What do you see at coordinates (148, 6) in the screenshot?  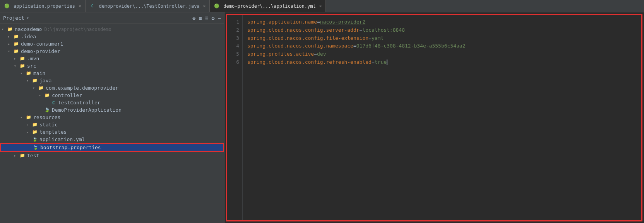 I see `tab-test-controller: C demoprovider\...\TestController.java ✕` at bounding box center [148, 6].